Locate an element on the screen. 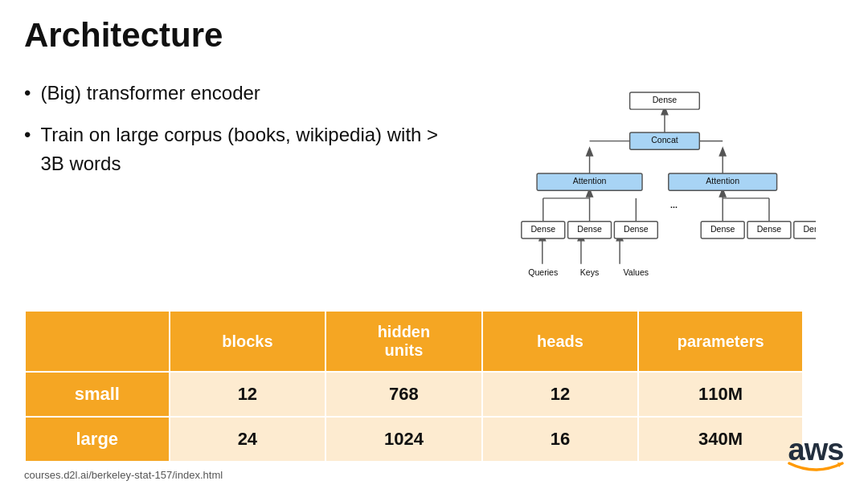 The width and height of the screenshot is (868, 489). table-header-row: blocks hiddenunits heads parameters is located at coordinates (414, 341).